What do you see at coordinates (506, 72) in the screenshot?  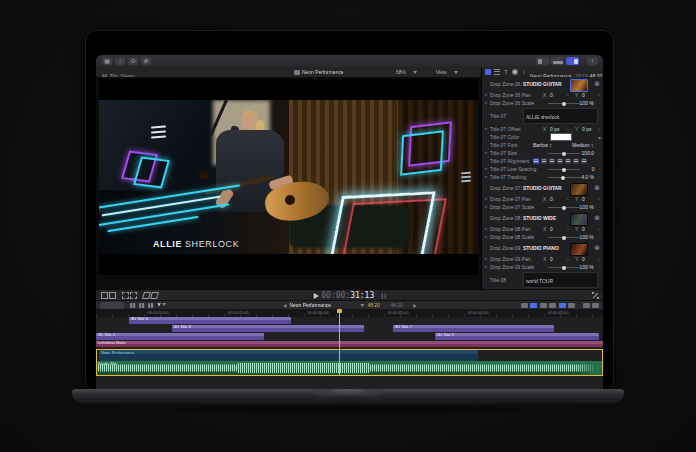 I see `title-inspector-tab: T` at bounding box center [506, 72].